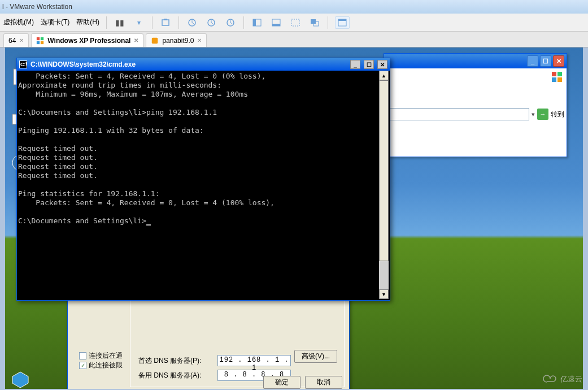  What do you see at coordinates (384, 185) in the screenshot?
I see `scrollbar: ▲ ▼` at bounding box center [384, 185].